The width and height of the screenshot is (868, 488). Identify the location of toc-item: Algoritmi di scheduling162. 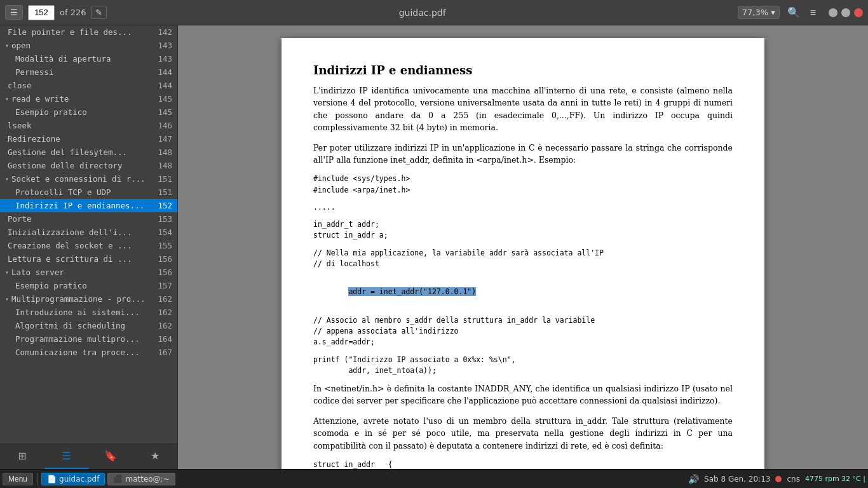
(89, 325).